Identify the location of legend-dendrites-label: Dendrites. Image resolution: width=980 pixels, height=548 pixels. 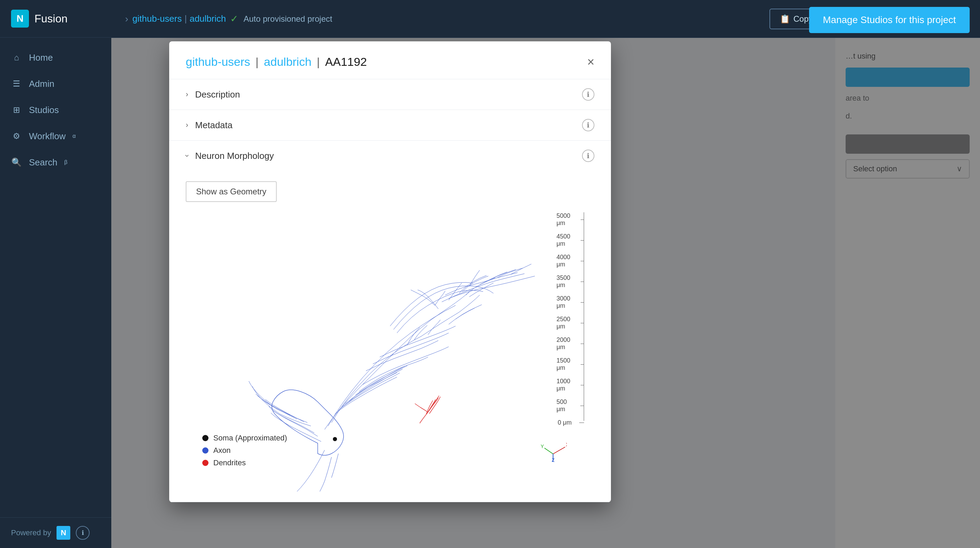
(230, 463).